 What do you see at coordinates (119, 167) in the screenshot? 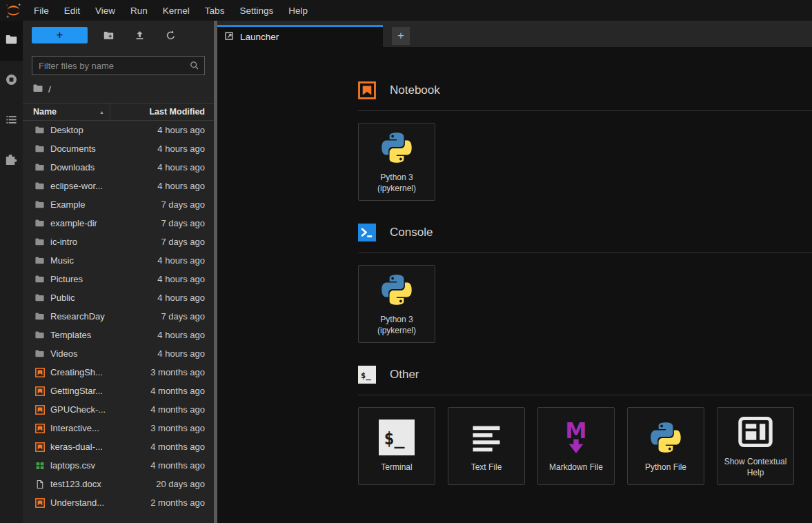
I see `file-row: Downloads4 hours ago` at bounding box center [119, 167].